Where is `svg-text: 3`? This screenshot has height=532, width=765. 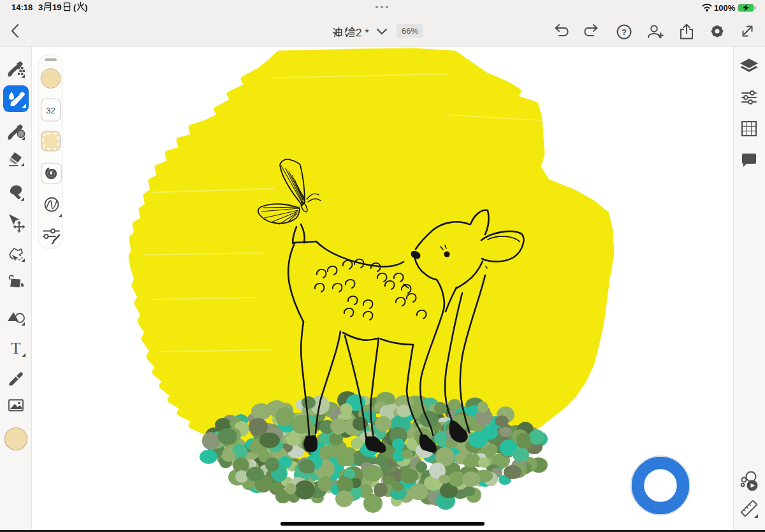 svg-text: 3 is located at coordinates (41, 8).